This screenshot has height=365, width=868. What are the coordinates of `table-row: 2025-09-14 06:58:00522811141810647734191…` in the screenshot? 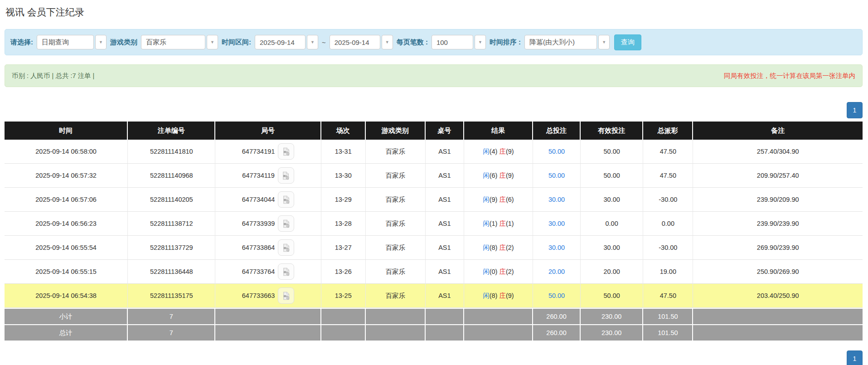 It's located at (433, 151).